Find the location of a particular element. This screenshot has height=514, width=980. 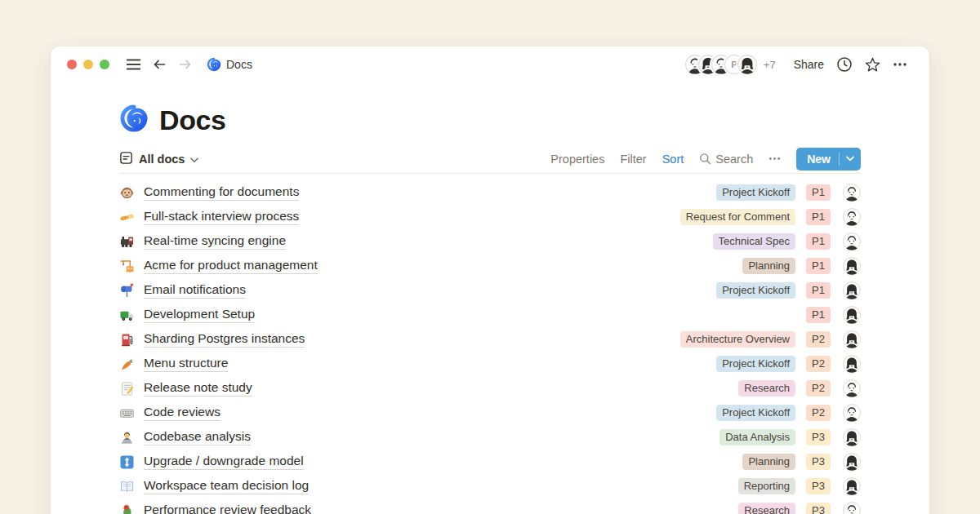

table-row: Development Setup P1 is located at coordinates (490, 315).